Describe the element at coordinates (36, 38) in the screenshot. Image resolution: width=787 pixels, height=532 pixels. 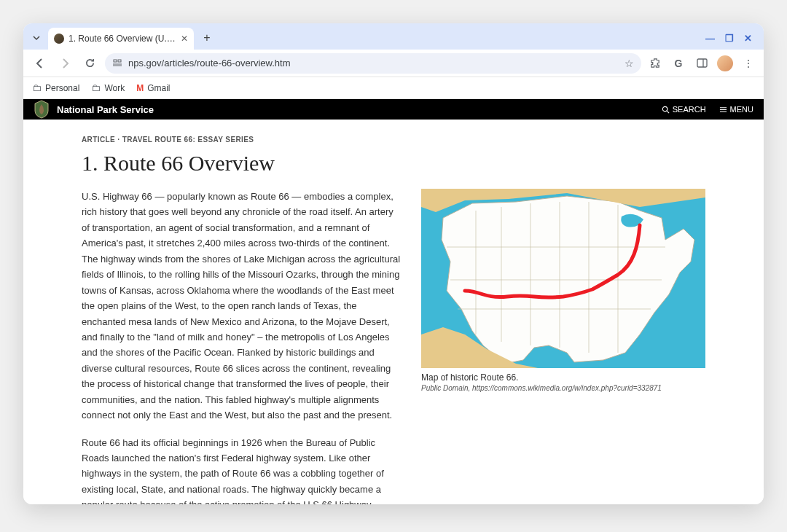
I see `tab-search-dropdown` at that location.